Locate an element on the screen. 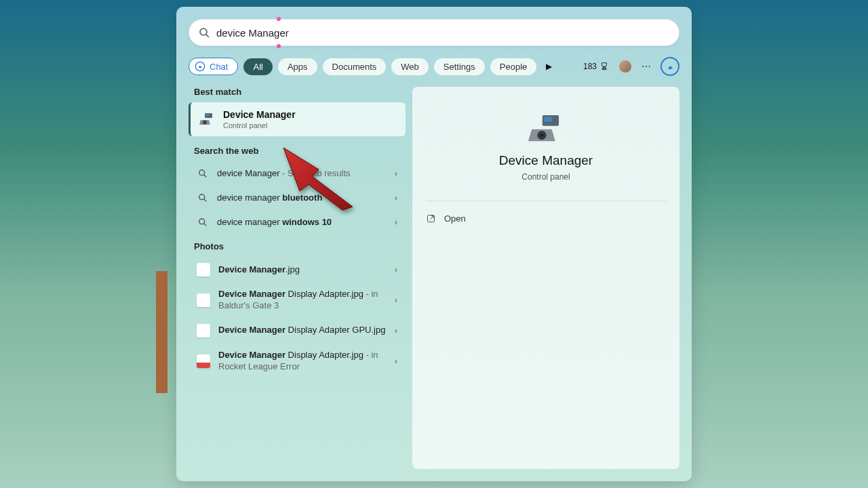  web-result-text: device manager bluetooth is located at coordinates (302, 198).